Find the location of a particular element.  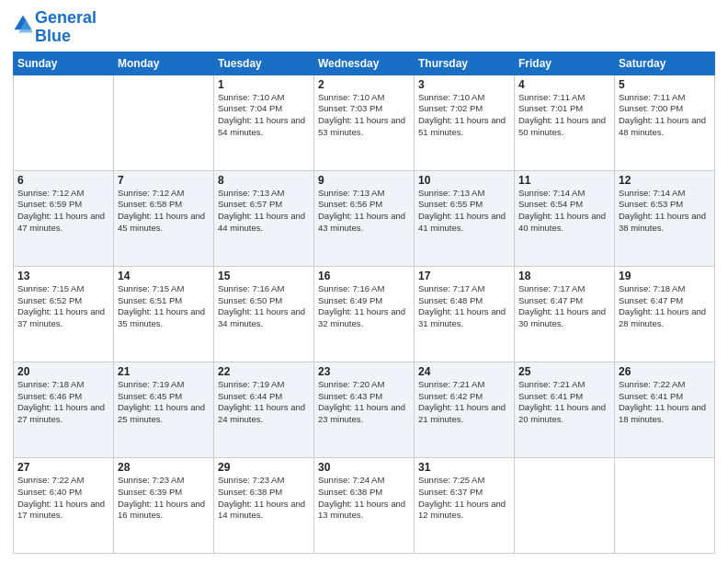

weekday-header-friday: Friday is located at coordinates (564, 63).